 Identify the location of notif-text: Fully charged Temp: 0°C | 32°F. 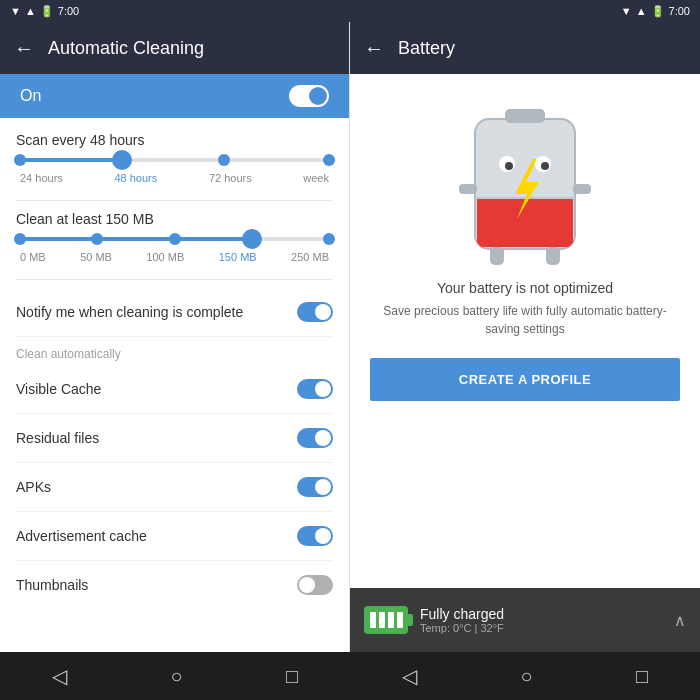
(547, 620).